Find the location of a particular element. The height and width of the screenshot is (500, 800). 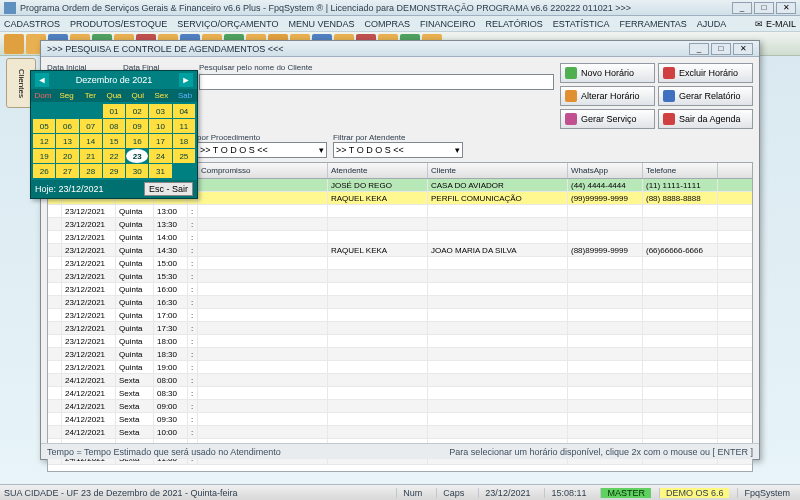

alterar-horario-button: Alterar Horário is located at coordinates (608, 96).